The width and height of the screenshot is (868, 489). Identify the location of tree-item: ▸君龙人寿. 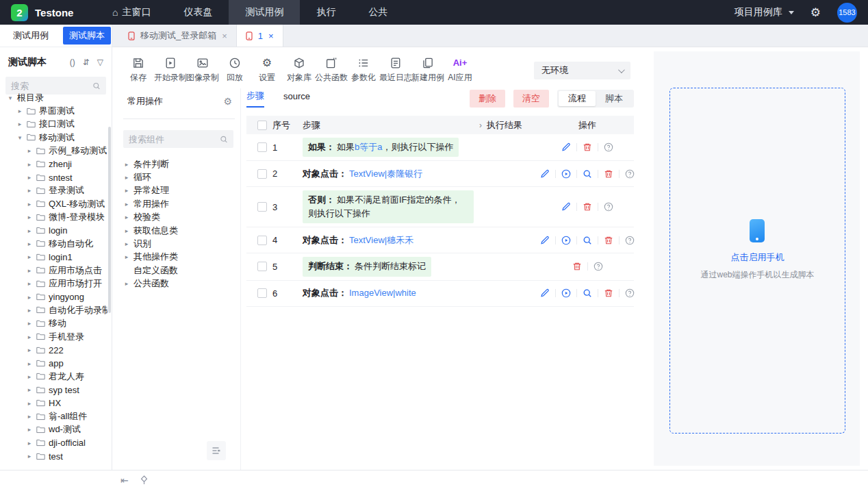
(53, 377).